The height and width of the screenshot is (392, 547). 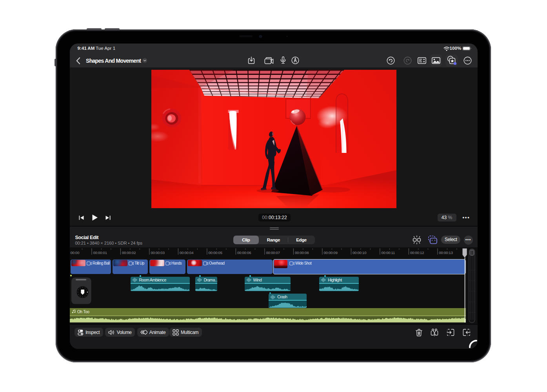 I want to click on svg-text: 00:00, so click(x=75, y=252).